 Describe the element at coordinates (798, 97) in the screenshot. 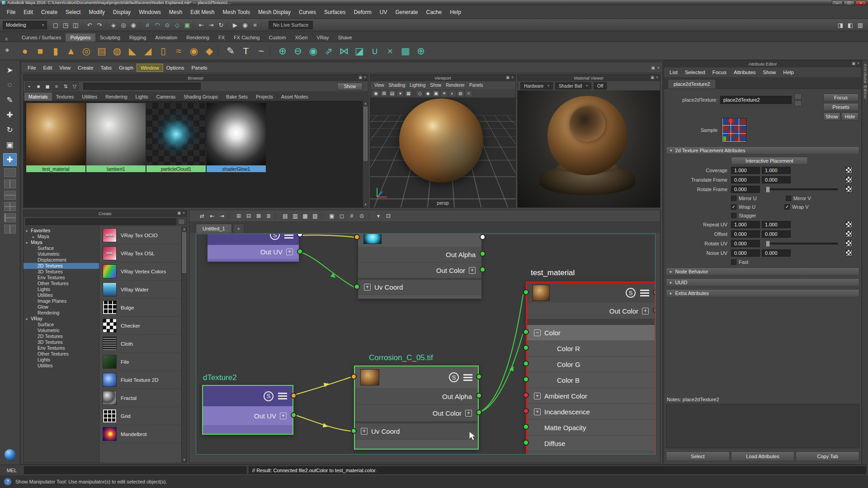

I see `swatch-small-button` at that location.